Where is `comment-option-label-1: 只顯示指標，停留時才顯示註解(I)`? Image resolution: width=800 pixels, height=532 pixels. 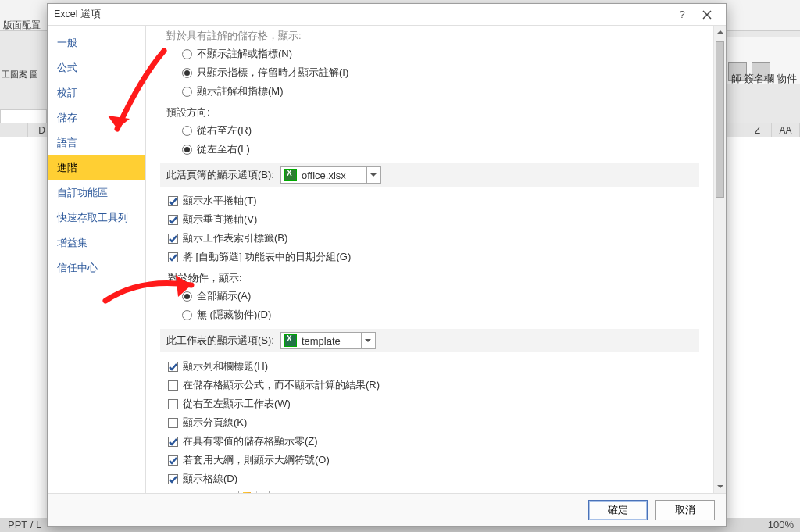
comment-option-label-1: 只顯示指標，停留時才顯示註解(I) is located at coordinates (273, 73).